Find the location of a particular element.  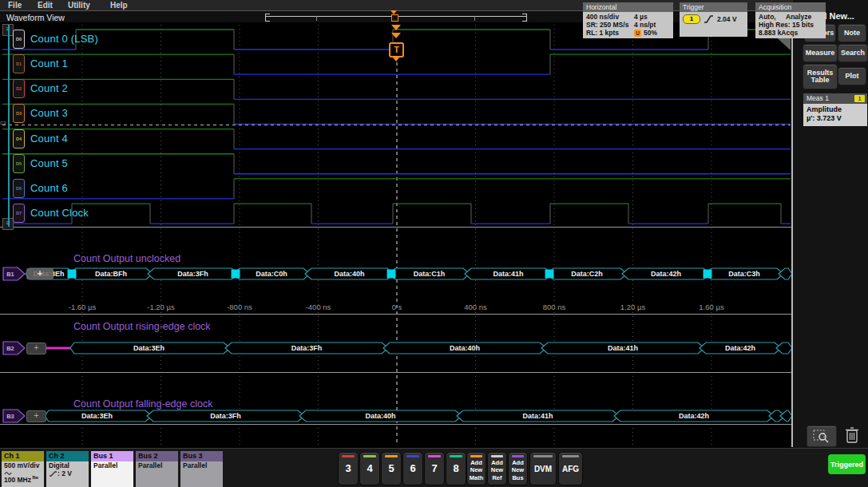

channel-badge-d6: D6 is located at coordinates (19, 188).